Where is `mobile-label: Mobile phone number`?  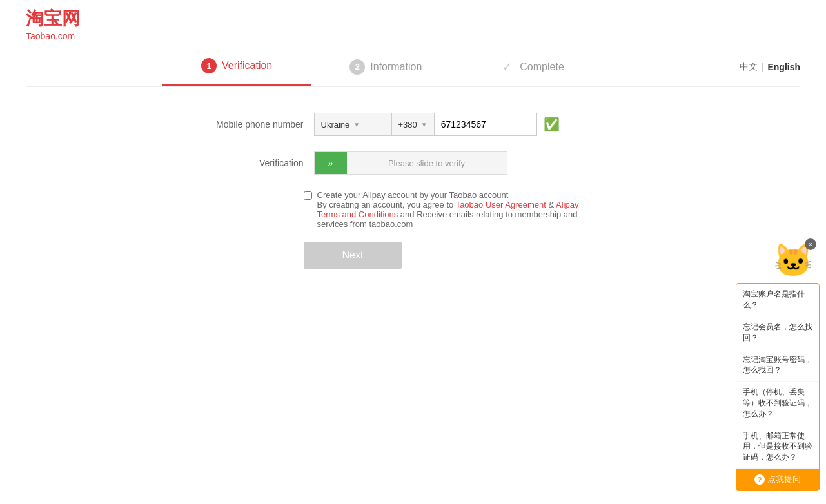
mobile-label: Mobile phone number is located at coordinates (252, 124).